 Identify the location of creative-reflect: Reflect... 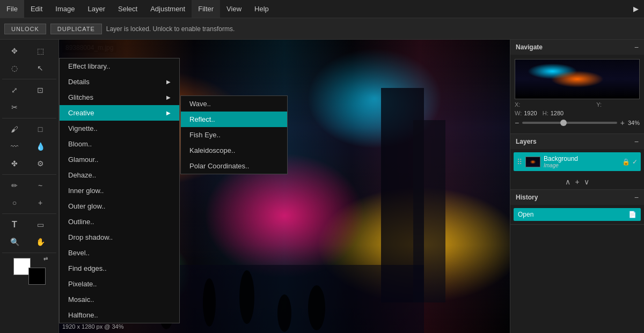
(234, 119).